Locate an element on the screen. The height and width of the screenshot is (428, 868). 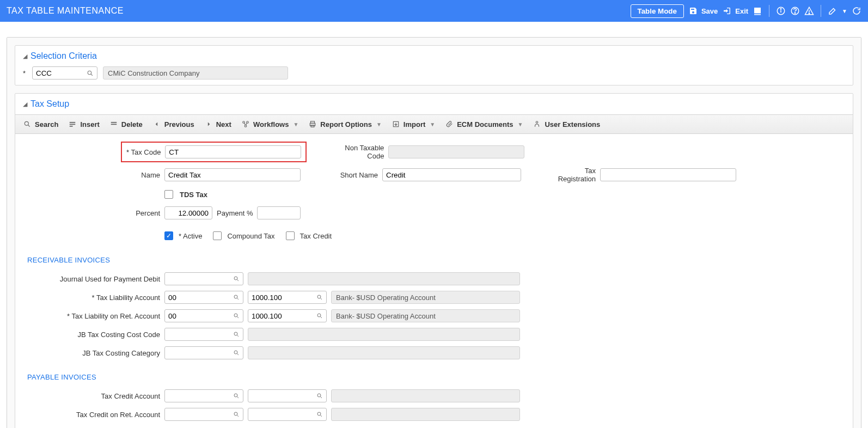
ecm-documents-button: ECM Documents▼ is located at coordinates (484, 124).